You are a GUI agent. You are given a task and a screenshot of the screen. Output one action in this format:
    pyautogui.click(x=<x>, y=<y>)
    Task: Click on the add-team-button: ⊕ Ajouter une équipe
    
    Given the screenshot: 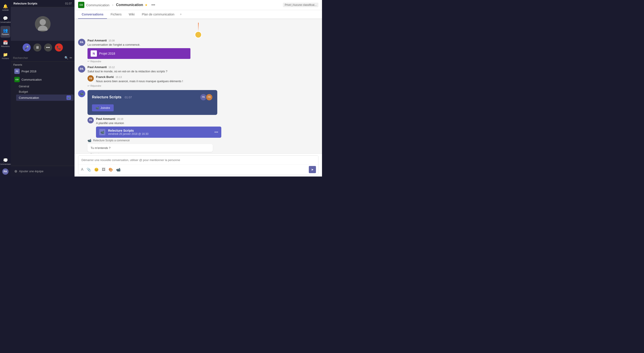 What is the action you would take?
    pyautogui.click(x=42, y=171)
    